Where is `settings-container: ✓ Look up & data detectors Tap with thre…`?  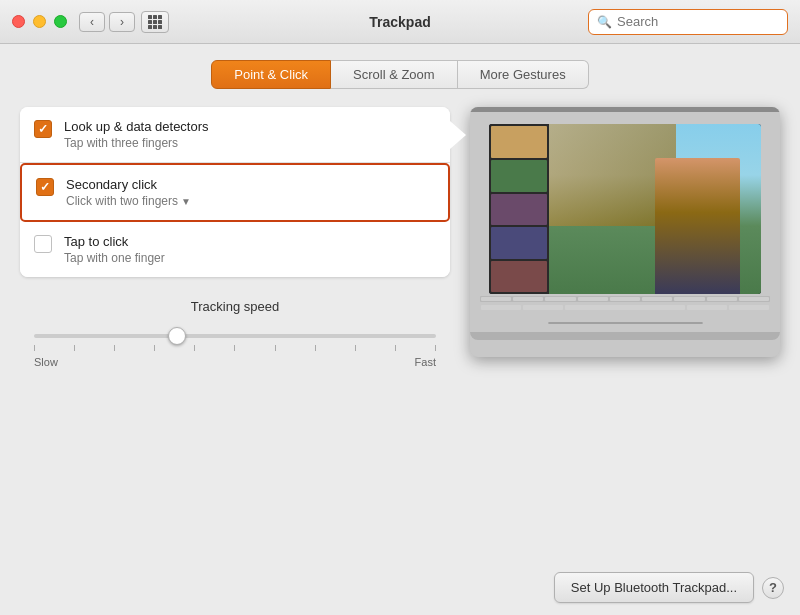
settings-container: ✓ Look up & data detectors Tap with thre… is located at coordinates (235, 192).